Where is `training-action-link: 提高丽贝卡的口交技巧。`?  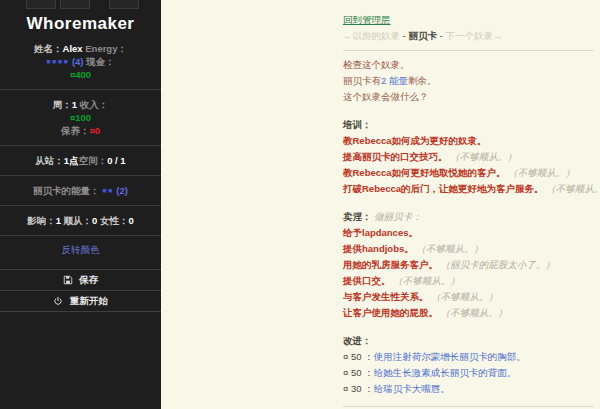 training-action-link: 提高丽贝卡的口交技巧。 is located at coordinates (396, 156).